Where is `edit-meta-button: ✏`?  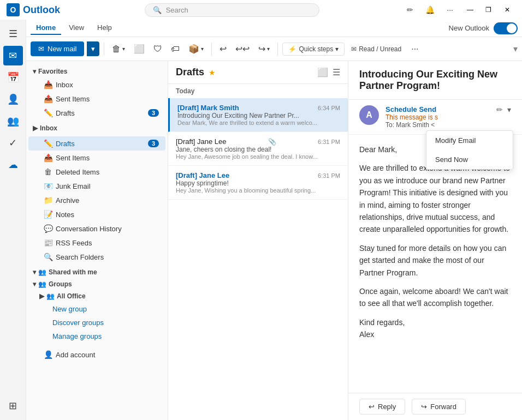 edit-meta-button: ✏ is located at coordinates (500, 110).